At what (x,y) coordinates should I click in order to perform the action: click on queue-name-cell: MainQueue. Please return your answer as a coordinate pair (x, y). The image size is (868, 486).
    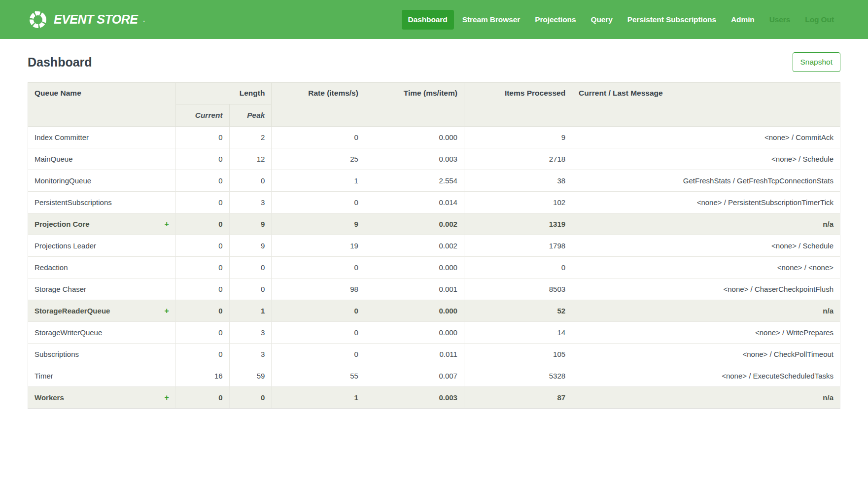
    Looking at the image, I should click on (102, 159).